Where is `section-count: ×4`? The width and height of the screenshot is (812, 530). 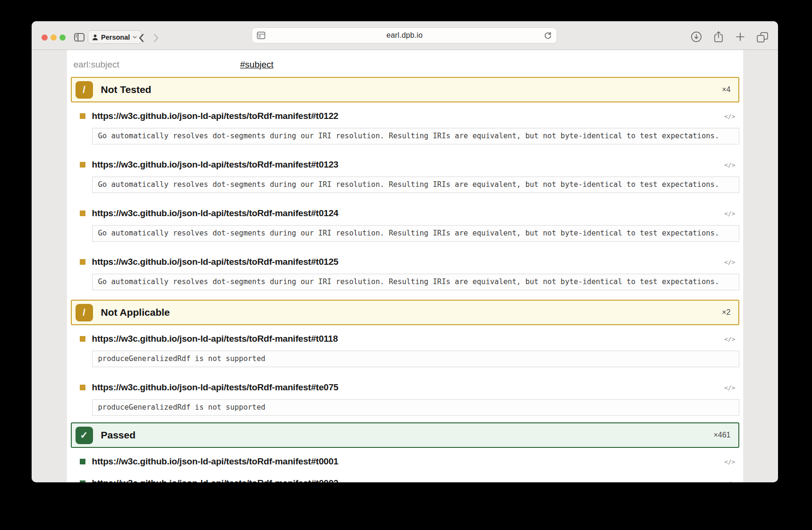 section-count: ×4 is located at coordinates (726, 90).